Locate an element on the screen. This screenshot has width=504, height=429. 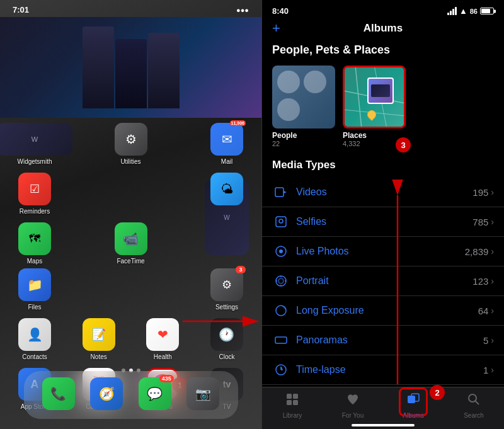
home-indicator is located at coordinates (383, 425).